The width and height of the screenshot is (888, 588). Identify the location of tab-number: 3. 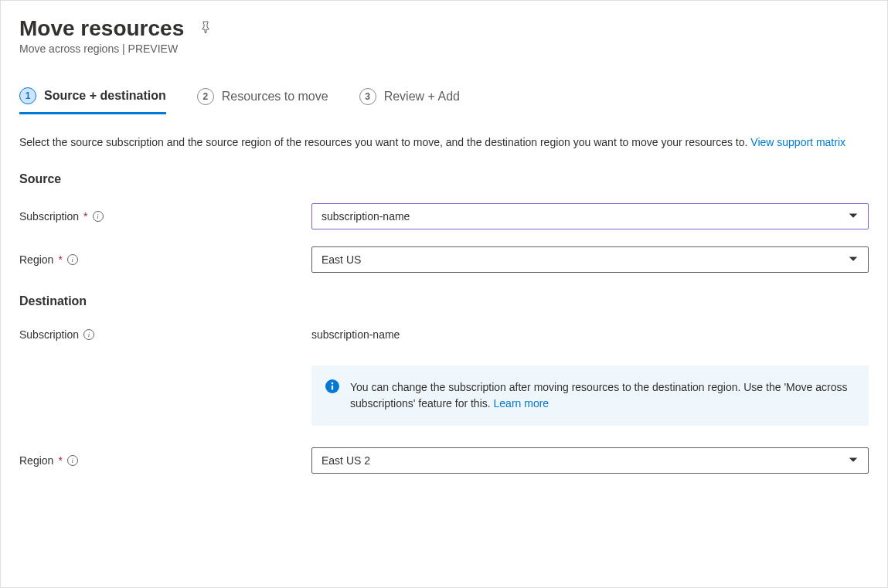
(368, 97).